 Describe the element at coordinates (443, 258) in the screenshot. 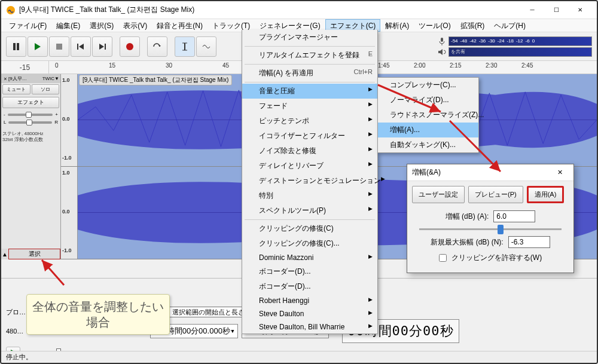

I see `clip-allow-checkbox` at that location.